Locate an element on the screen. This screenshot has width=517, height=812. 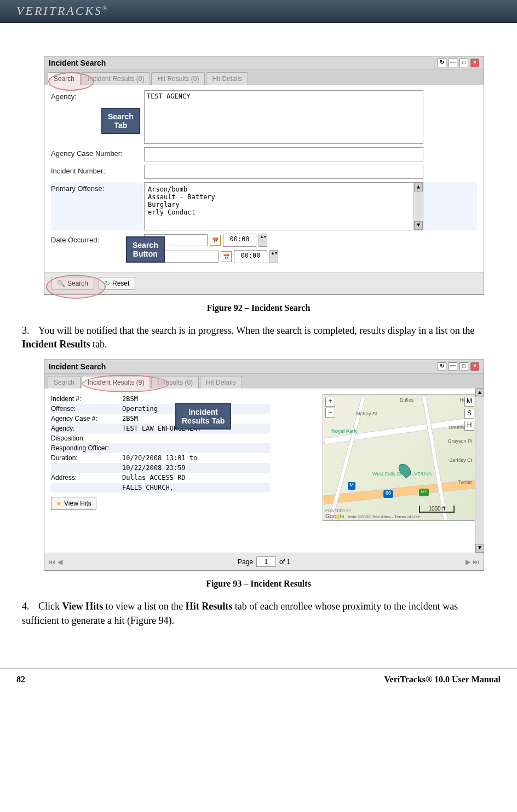
callout-search-tab: Search Tab is located at coordinates (120, 121).